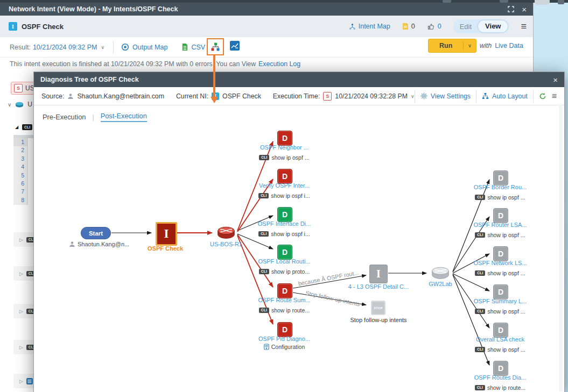 Image resolution: width=568 pixels, height=392 pixels. I want to click on dialog-title-bar: Diagnosis Tree of OSPF Check ×, so click(299, 80).